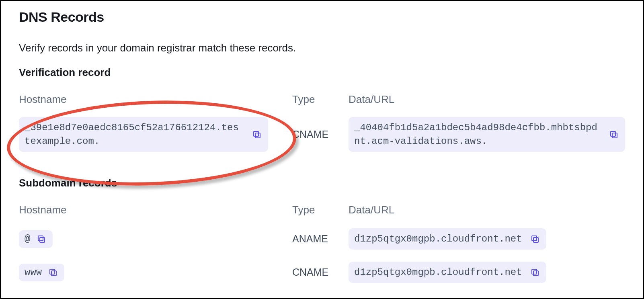  I want to click on verification-columns-row: Hostname Type Data/URL, so click(322, 105).